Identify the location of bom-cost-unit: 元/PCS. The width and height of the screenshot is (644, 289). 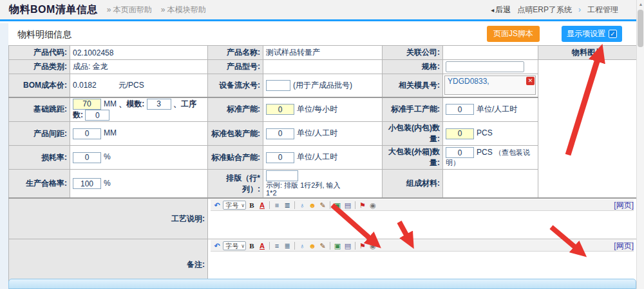
(131, 85).